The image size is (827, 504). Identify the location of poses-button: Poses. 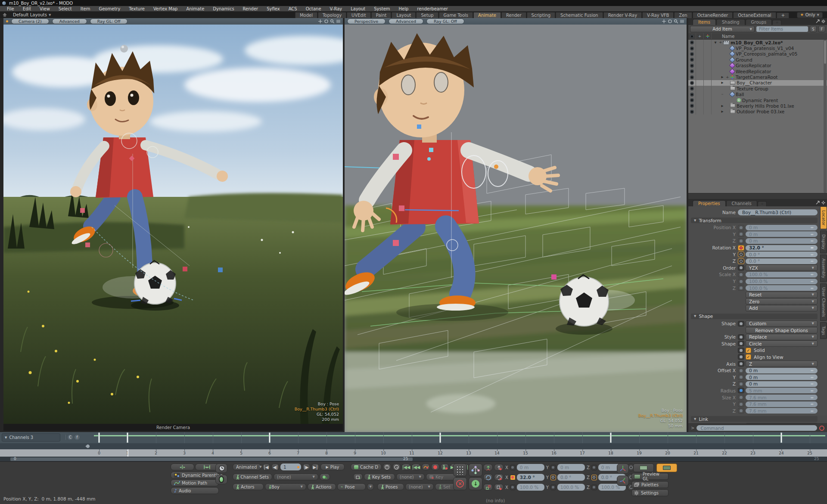
(391, 487).